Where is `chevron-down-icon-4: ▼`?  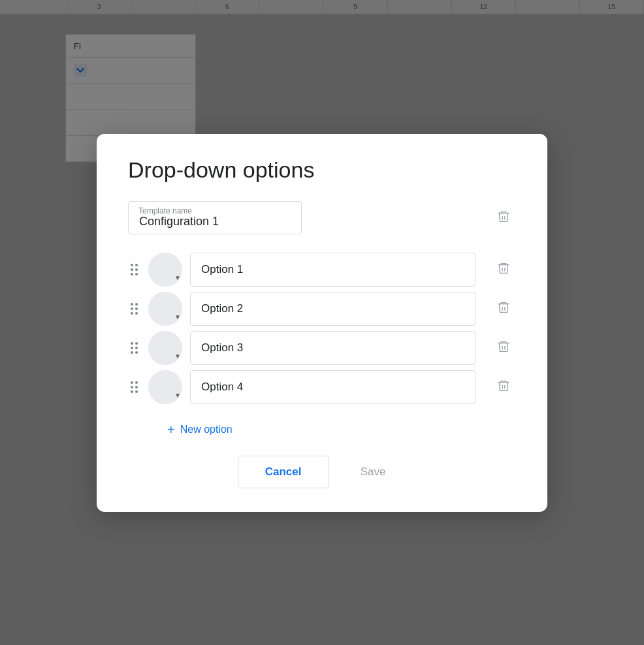 chevron-down-icon-4: ▼ is located at coordinates (178, 396).